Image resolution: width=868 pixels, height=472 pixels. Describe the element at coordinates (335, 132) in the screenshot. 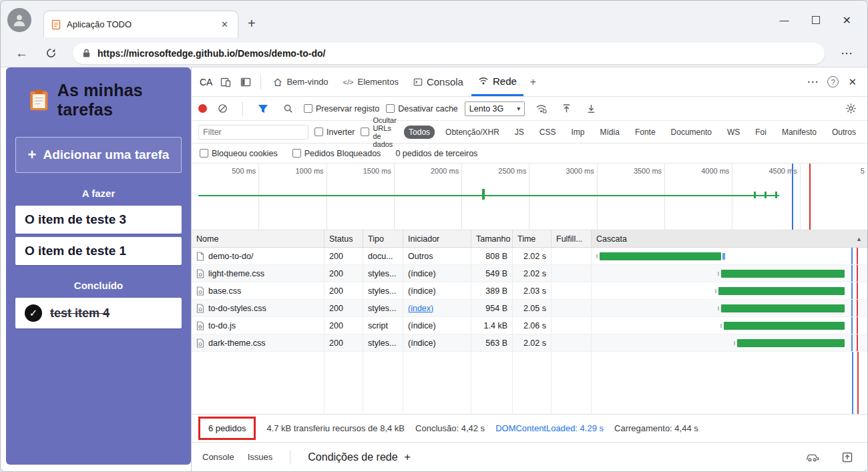

I see `invert-checkbox: Inverter` at that location.